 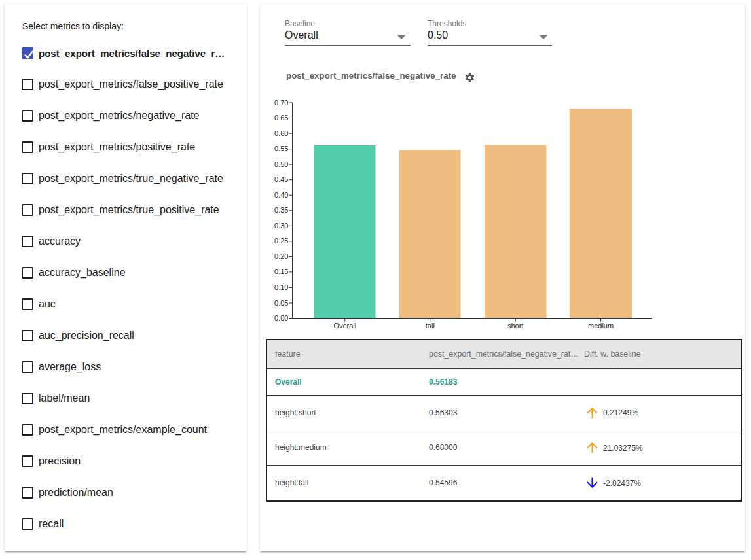 I want to click on svg-text: 0.00, so click(x=282, y=318).